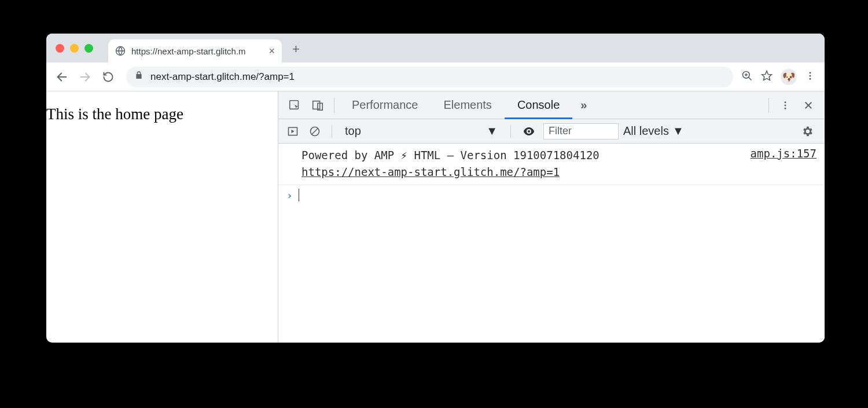 Image resolution: width=868 pixels, height=408 pixels. Describe the element at coordinates (581, 131) in the screenshot. I see `console-filter-input: Filter` at that location.